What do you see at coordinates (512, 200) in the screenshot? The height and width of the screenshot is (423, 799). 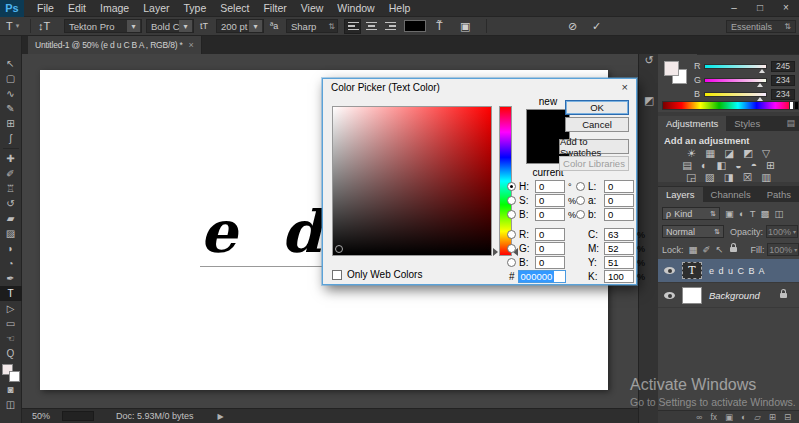 I see `s-radio` at bounding box center [512, 200].